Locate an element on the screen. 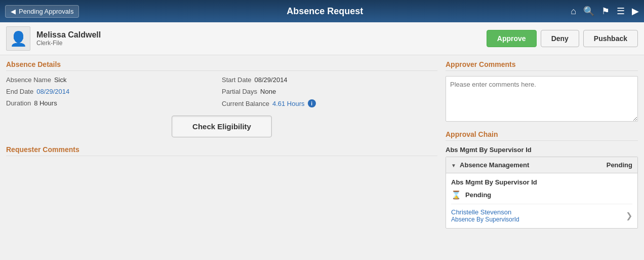 This screenshot has height=260, width=644. current-balance-value: 4.61 Hours is located at coordinates (289, 103).